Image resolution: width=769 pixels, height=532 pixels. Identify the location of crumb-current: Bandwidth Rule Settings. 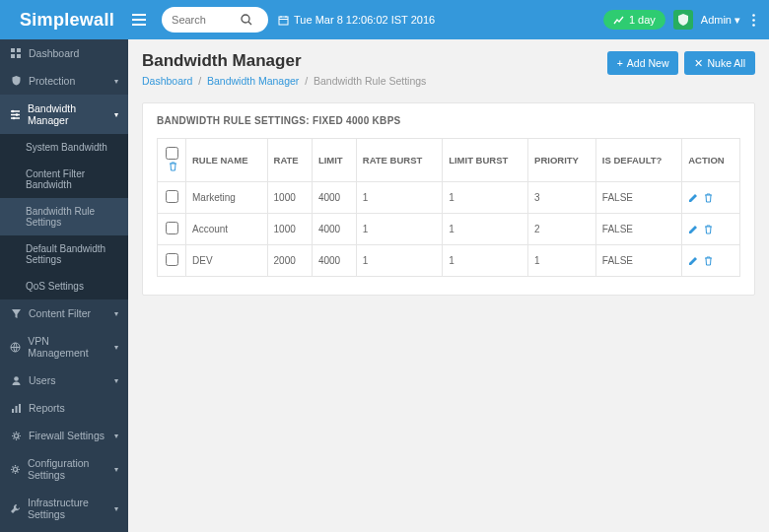
(370, 81).